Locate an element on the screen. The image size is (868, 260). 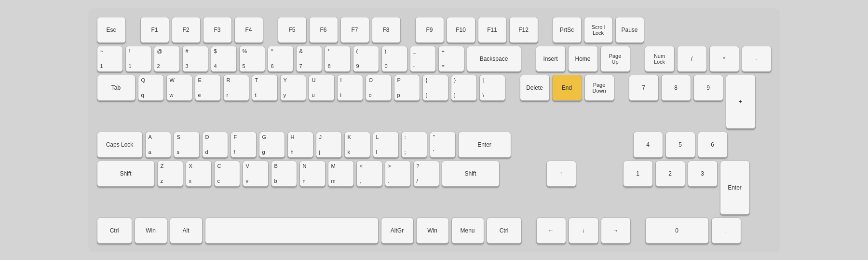
key-f10: F10 is located at coordinates (461, 30).